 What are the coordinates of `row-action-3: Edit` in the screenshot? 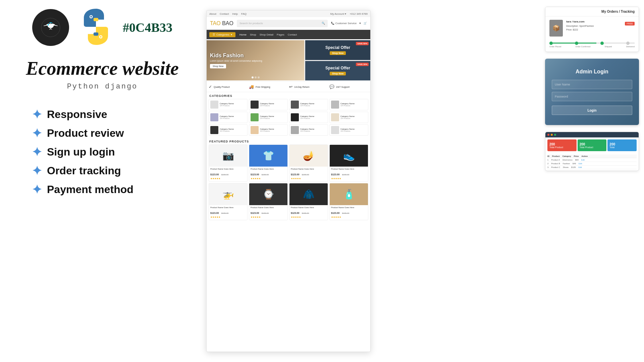 It's located at (580, 167).